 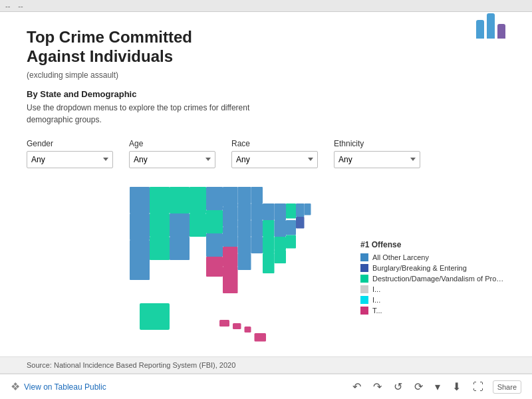 What do you see at coordinates (266, 47) in the screenshot?
I see `page-title: Top Crime Committed Against Individuals` at bounding box center [266, 47].